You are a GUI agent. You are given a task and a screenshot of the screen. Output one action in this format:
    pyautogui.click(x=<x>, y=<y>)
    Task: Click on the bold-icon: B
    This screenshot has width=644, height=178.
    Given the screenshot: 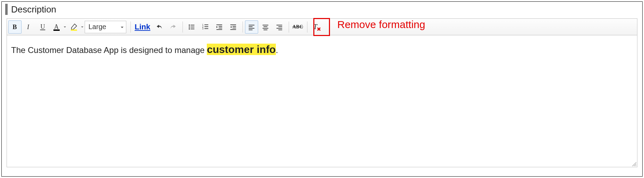 What is the action you would take?
    pyautogui.click(x=15, y=27)
    